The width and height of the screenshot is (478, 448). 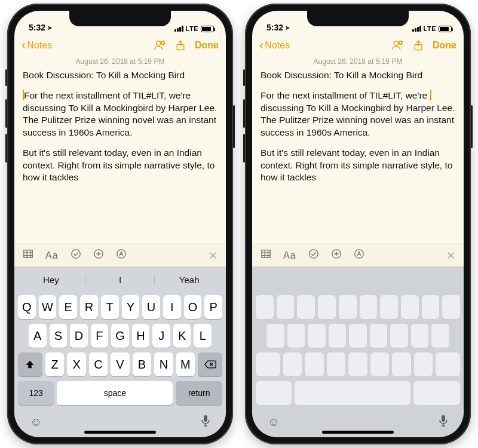 I want to click on backspace-key: ., so click(x=448, y=364).